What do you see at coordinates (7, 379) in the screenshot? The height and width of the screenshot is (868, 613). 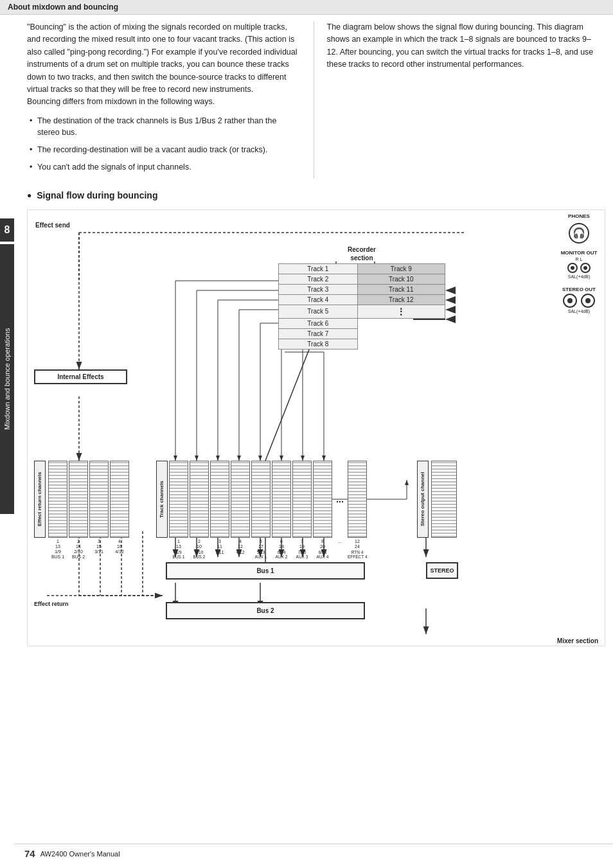 I see `chapter-label: Mixdown and bounce operations` at bounding box center [7, 379].